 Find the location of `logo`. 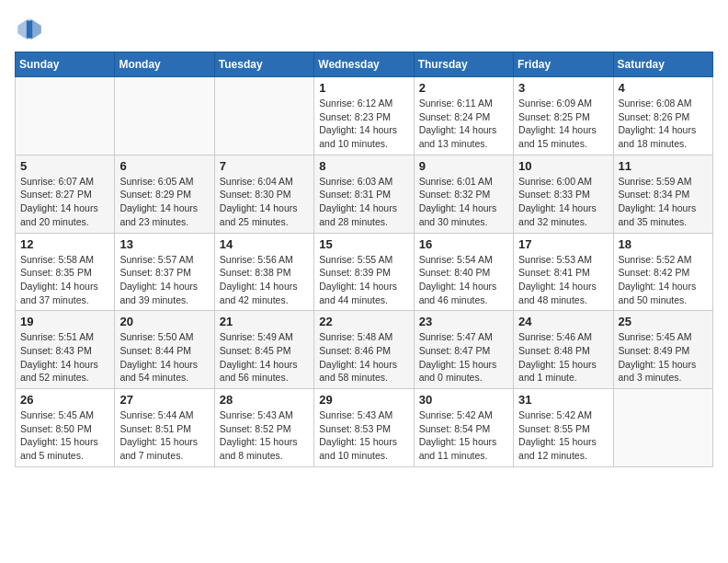

logo is located at coordinates (31, 29).